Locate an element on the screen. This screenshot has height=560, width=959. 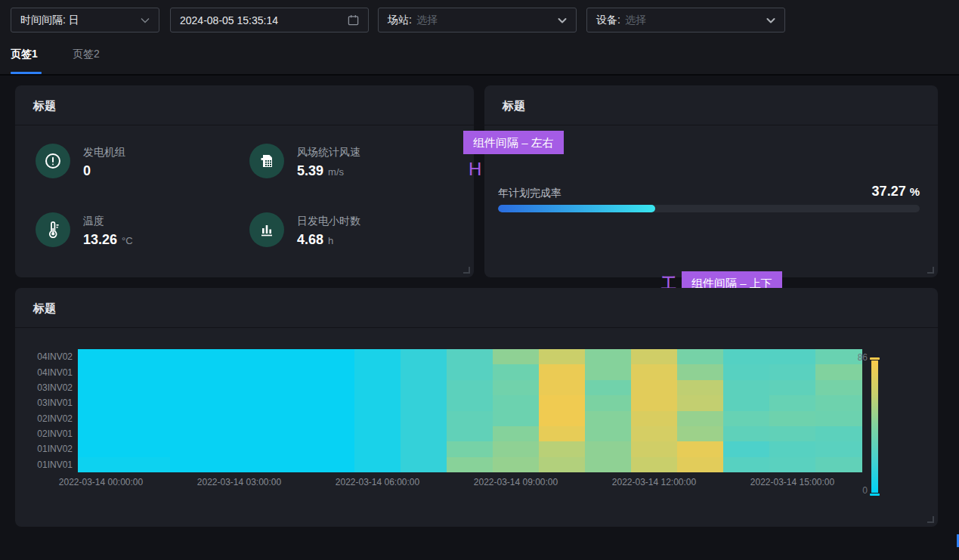
progress-bar is located at coordinates (709, 209).